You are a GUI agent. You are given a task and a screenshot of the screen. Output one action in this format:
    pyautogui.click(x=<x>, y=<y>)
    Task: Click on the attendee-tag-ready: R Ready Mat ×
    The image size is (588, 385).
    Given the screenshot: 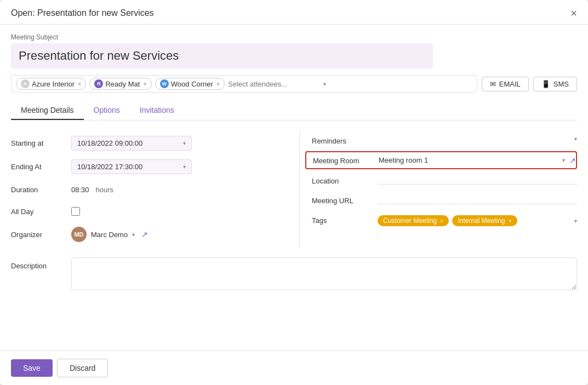 What is the action you would take?
    pyautogui.click(x=121, y=84)
    